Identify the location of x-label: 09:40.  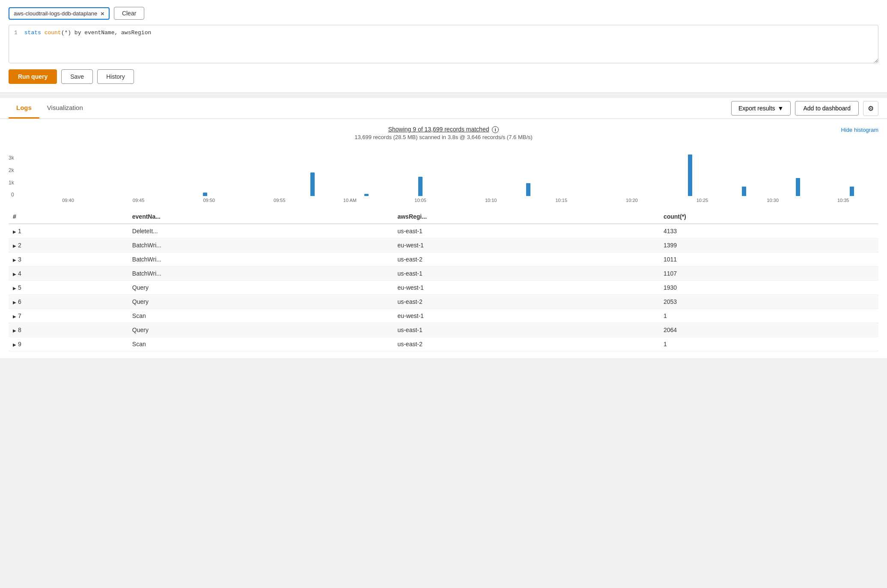
(68, 200).